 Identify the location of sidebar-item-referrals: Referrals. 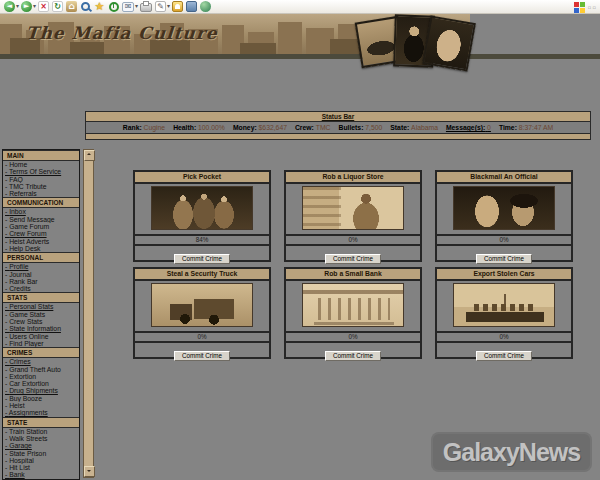
(41, 194).